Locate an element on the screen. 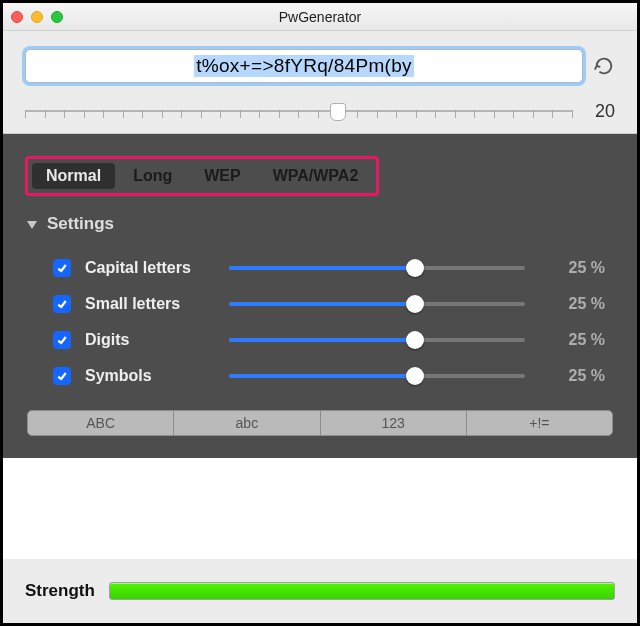 The width and height of the screenshot is (640, 626). segment-1: abc is located at coordinates (247, 423).